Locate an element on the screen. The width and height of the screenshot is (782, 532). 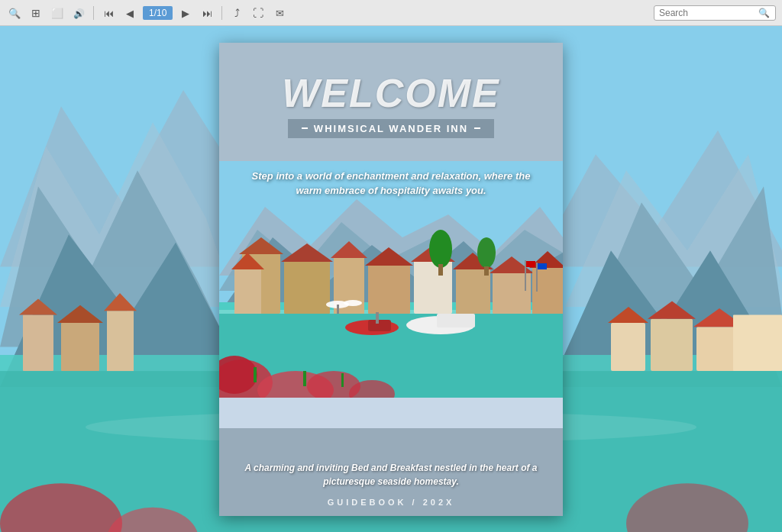
inn-name: WHIMSICAL WANDER INN is located at coordinates (391, 128).